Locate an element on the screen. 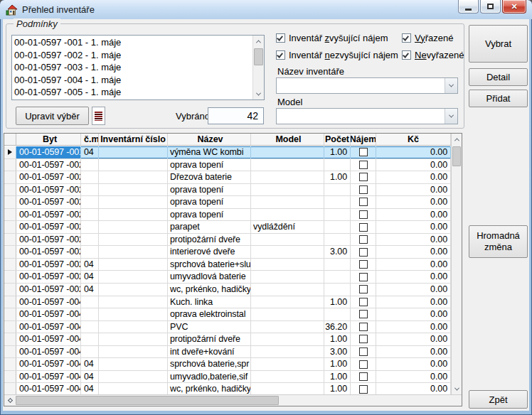 This screenshot has height=415, width=532. column-header-nazev: Název is located at coordinates (209, 139).